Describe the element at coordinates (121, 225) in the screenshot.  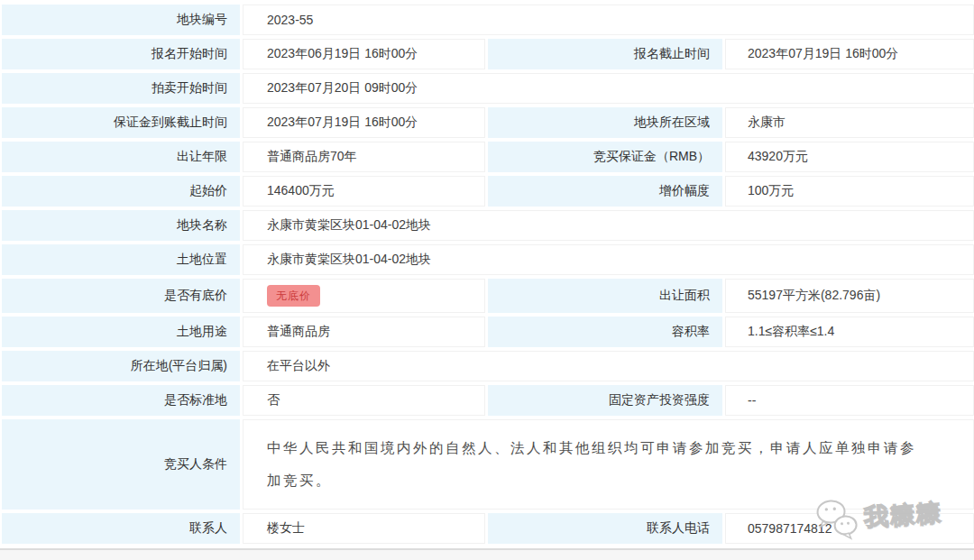
I see `field-label: 地块名称` at that location.